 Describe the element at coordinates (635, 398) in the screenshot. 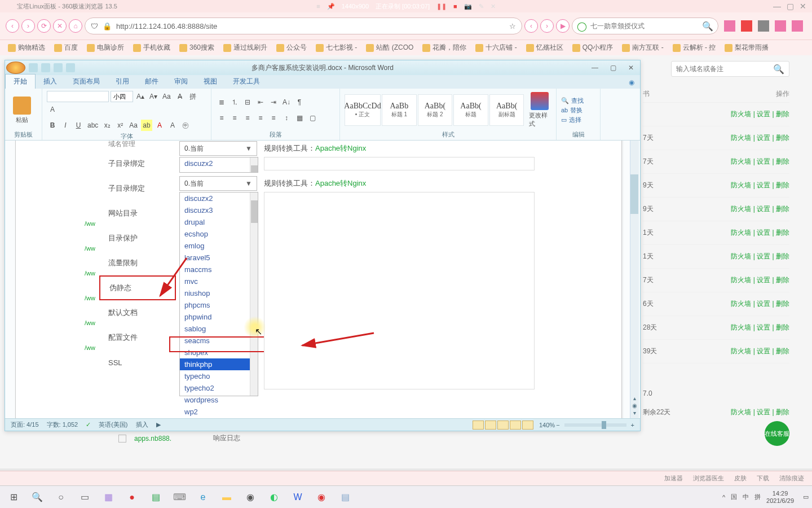

I see `prev-page-icon: ▴` at that location.